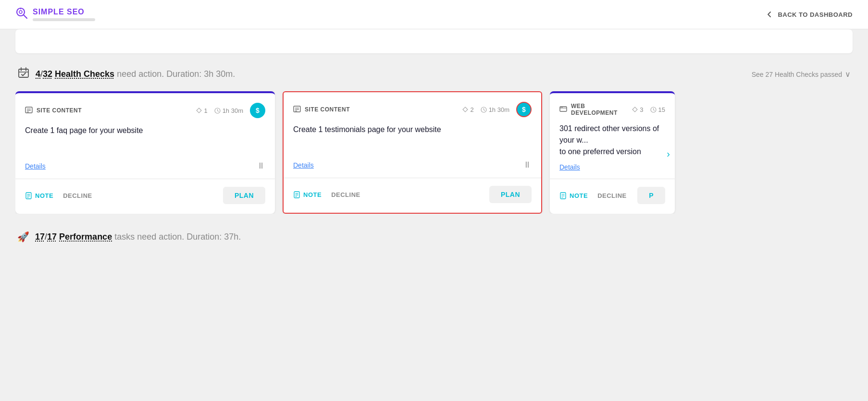 This screenshot has width=868, height=401. What do you see at coordinates (308, 195) in the screenshot?
I see `card-2-note-button: NOTE` at bounding box center [308, 195].